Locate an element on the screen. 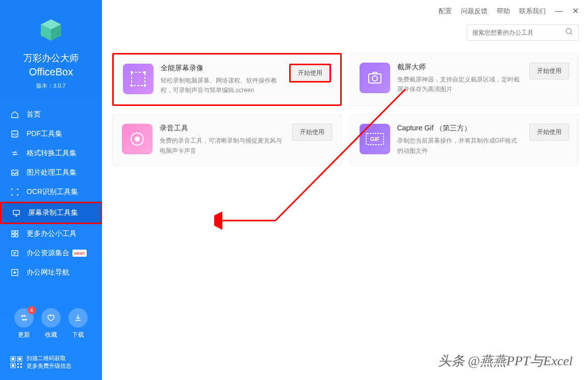  sidebar-item-label: 首页 is located at coordinates (34, 115).